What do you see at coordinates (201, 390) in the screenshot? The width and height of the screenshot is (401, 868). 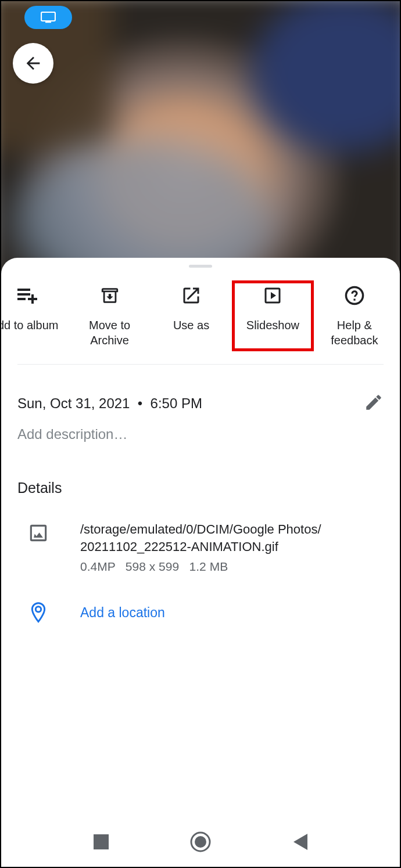 I see `datetime-row: Sun, Oct 31, 2021 • 6:50 PM` at bounding box center [201, 390].